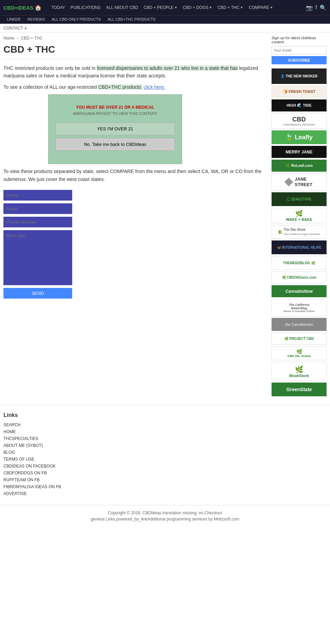  Describe the element at coordinates (38, 8) in the screenshot. I see `home-icon: 🏠` at that location.